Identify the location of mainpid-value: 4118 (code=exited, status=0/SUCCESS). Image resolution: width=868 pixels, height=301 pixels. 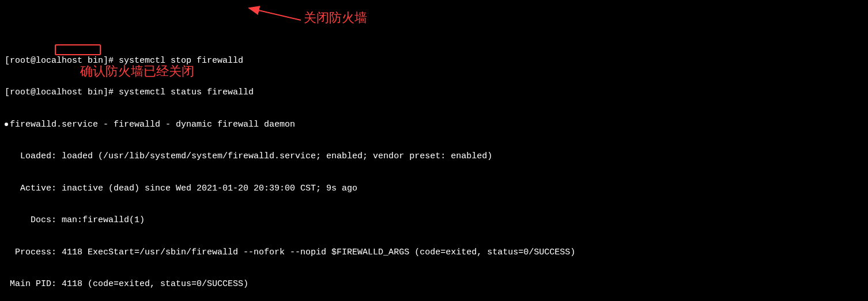
(155, 284).